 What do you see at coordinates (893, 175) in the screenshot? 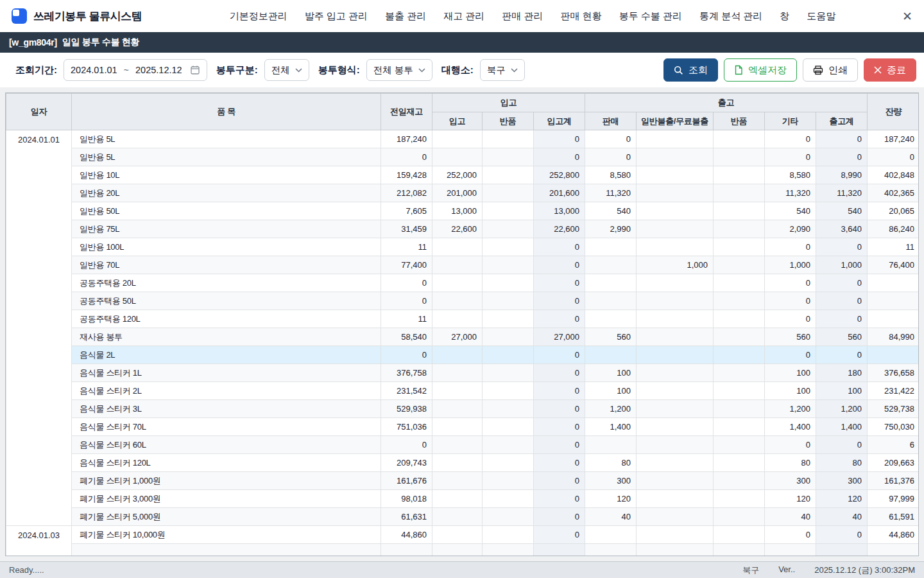
I see `cell-remain: 402,848` at bounding box center [893, 175].